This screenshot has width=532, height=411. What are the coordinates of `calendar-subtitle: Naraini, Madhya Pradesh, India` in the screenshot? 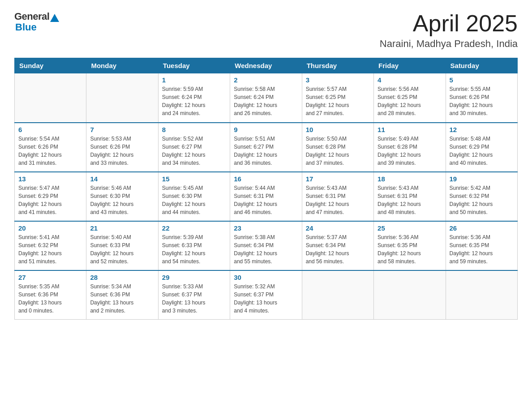 It's located at (449, 44).